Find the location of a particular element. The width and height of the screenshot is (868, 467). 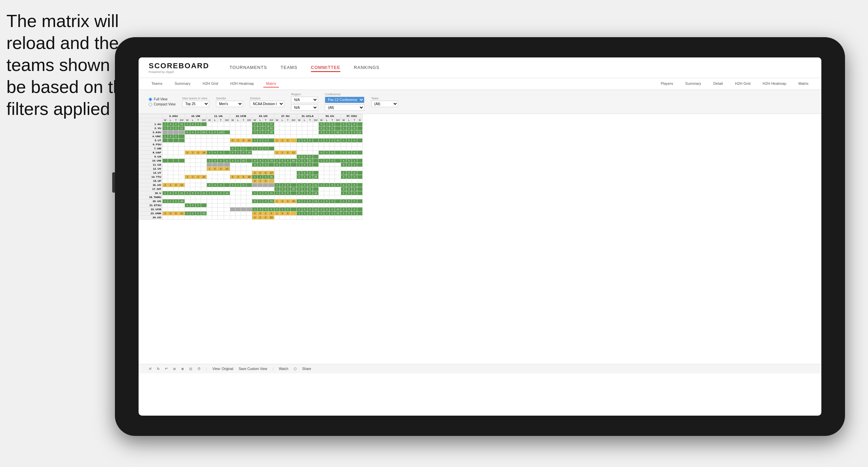

sub-nav-summary-r: Summary is located at coordinates (693, 84).